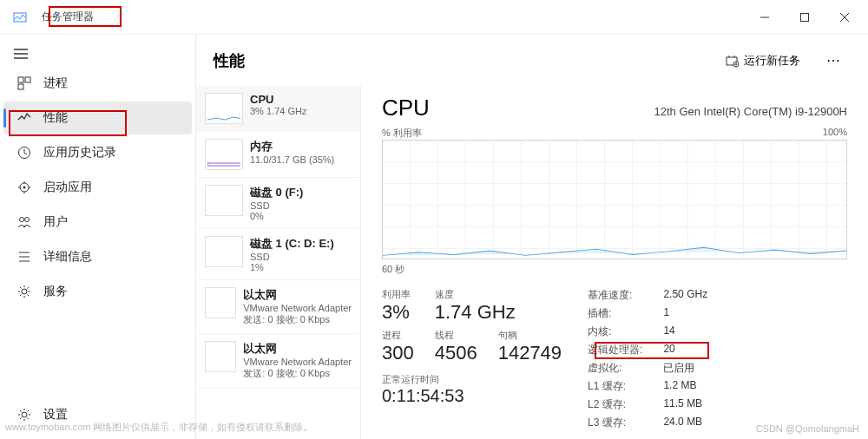 The height and width of the screenshot is (439, 868). I want to click on perf-title: 内存, so click(292, 147).